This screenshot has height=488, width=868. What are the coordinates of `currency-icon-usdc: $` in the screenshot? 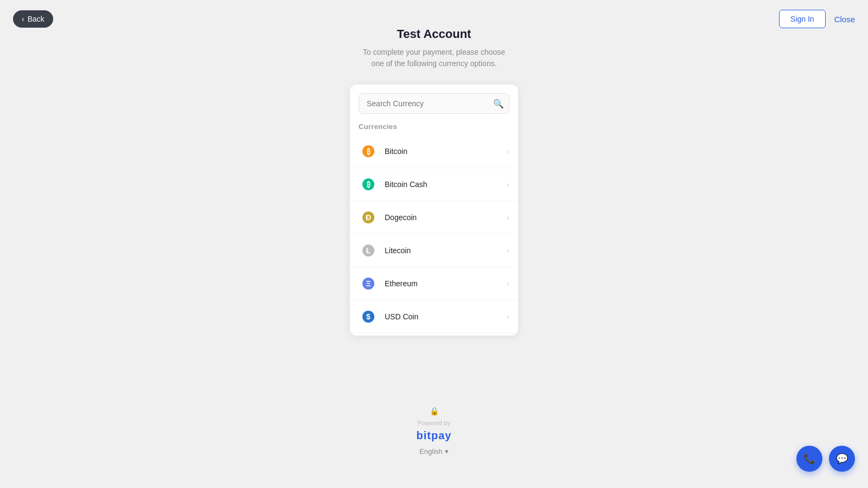 It's located at (368, 317).